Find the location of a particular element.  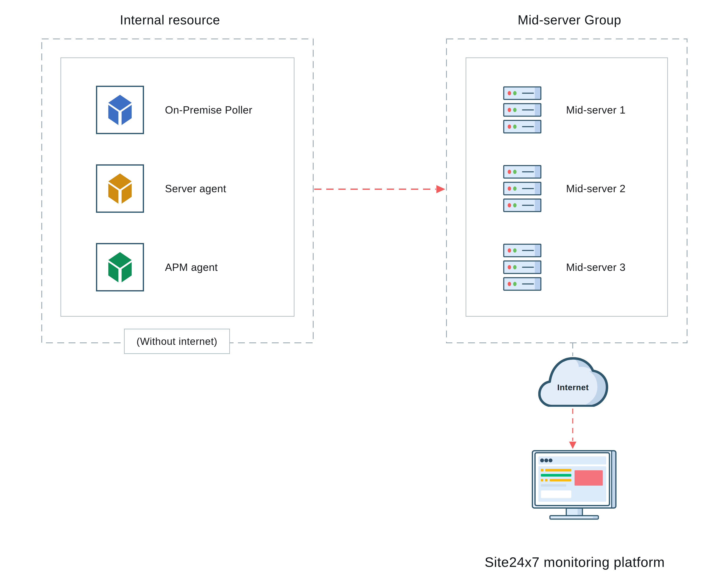

midserver-group-title: Mid-server Group is located at coordinates (570, 20).